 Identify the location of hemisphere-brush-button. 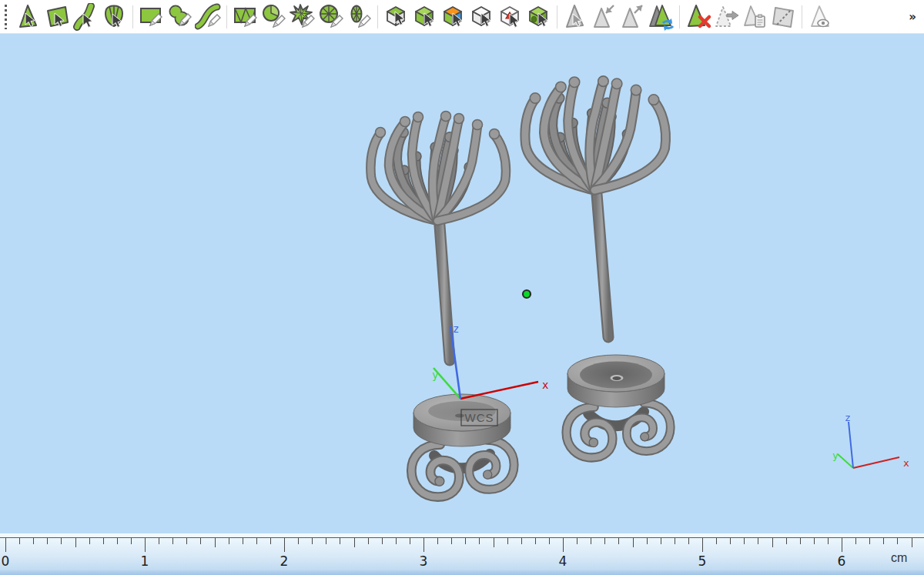
(274, 17).